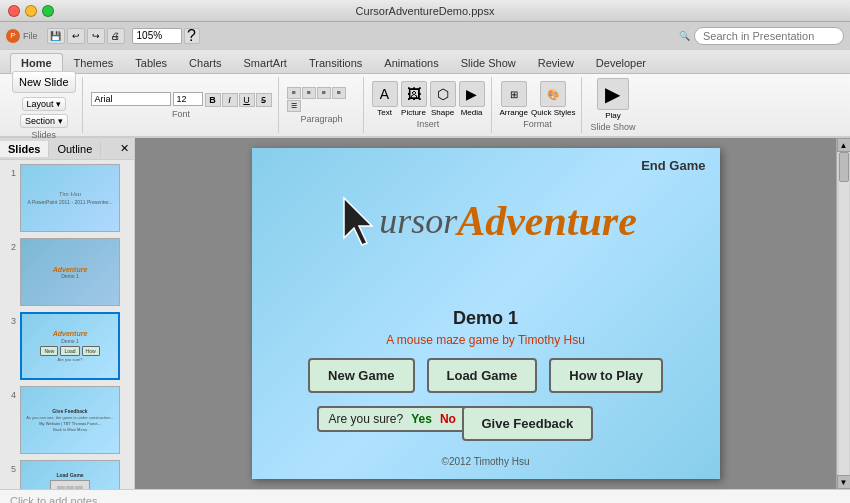 This screenshot has width=850, height=503. What do you see at coordinates (70, 475) in the screenshot?
I see `thumbnail-content-5: Load Game Back to Main Menu` at bounding box center [70, 475].